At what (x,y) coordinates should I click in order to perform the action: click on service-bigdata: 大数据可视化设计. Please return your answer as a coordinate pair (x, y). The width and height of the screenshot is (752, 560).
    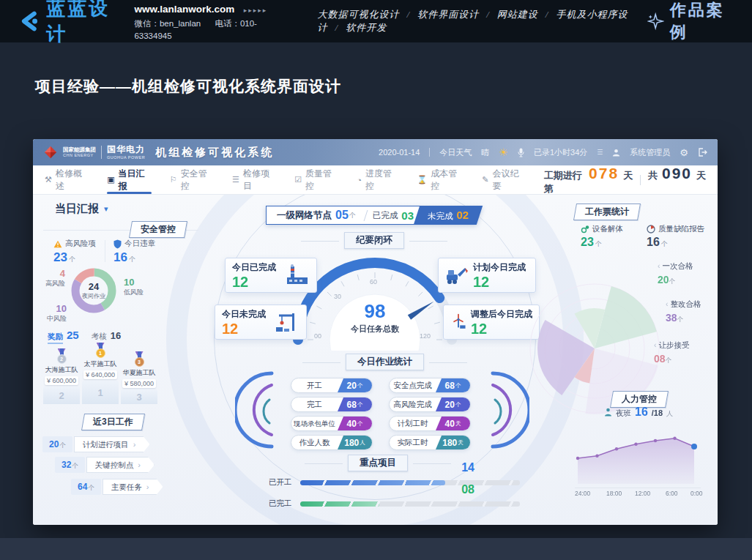
    Looking at the image, I should click on (359, 15).